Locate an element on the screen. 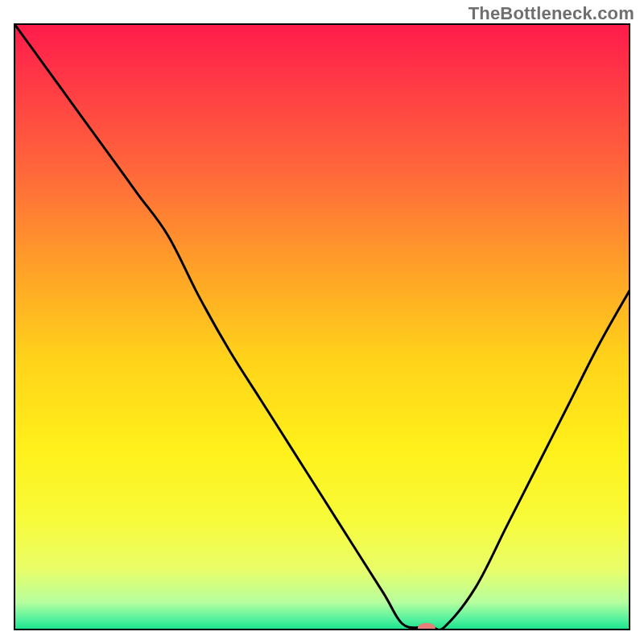 The image size is (644, 644). watermark-text: TheBottleneck.com is located at coordinates (551, 14).